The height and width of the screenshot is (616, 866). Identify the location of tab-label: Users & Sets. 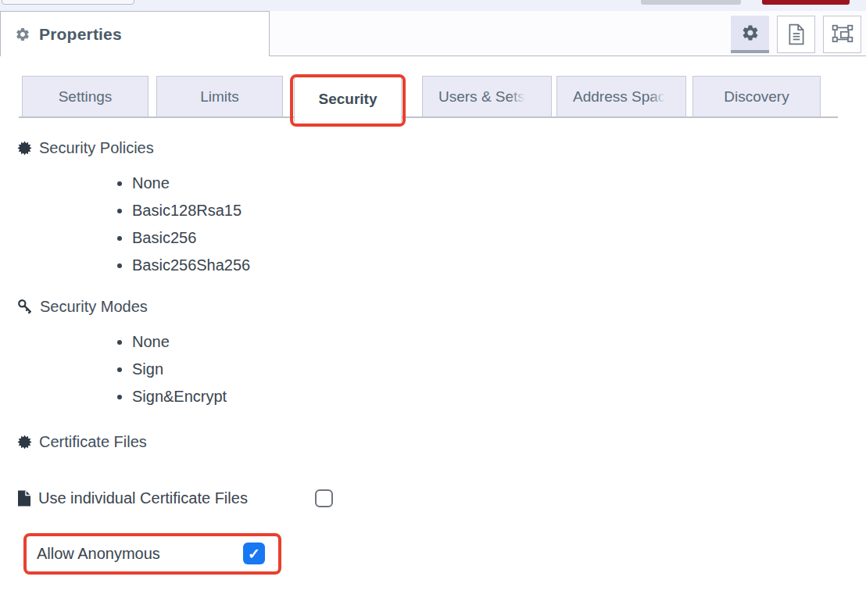
(481, 97).